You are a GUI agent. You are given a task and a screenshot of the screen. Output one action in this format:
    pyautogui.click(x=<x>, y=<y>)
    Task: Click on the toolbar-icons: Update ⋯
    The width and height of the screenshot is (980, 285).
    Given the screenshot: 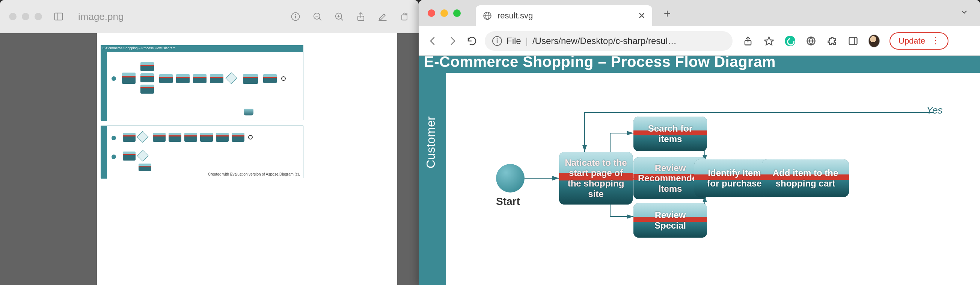 What is the action you would take?
    pyautogui.click(x=845, y=41)
    